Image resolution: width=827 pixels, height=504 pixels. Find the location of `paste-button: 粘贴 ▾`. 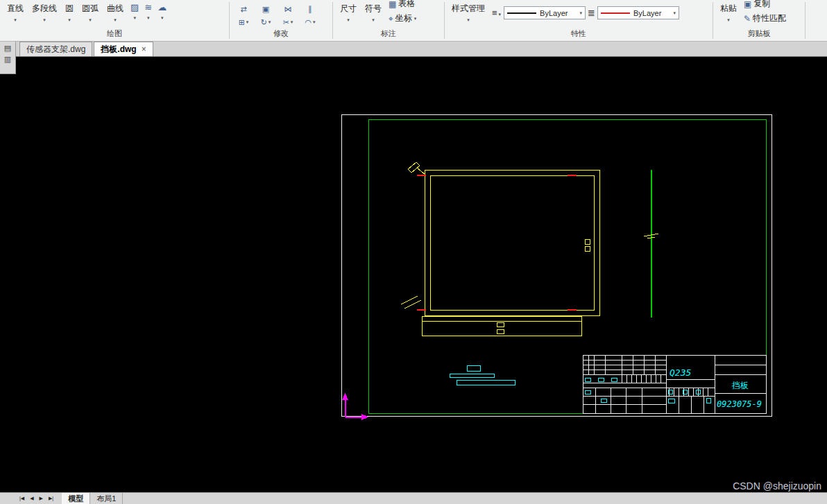

paste-button: 粘贴 ▾ is located at coordinates (728, 12).